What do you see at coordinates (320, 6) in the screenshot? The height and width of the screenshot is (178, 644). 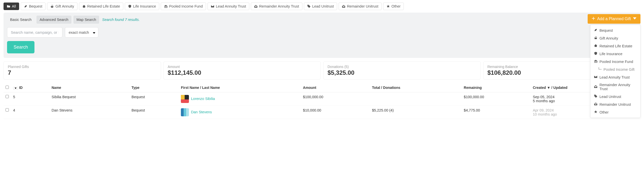 I see `filter-lead-unitrust: Lead Unitrust` at bounding box center [320, 6].